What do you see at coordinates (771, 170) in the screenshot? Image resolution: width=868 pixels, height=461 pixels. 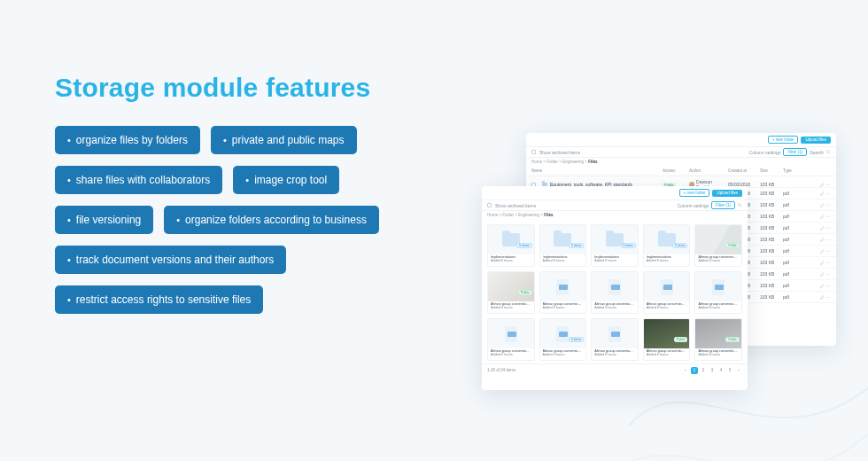 I see `col-size: Size` at bounding box center [771, 170].